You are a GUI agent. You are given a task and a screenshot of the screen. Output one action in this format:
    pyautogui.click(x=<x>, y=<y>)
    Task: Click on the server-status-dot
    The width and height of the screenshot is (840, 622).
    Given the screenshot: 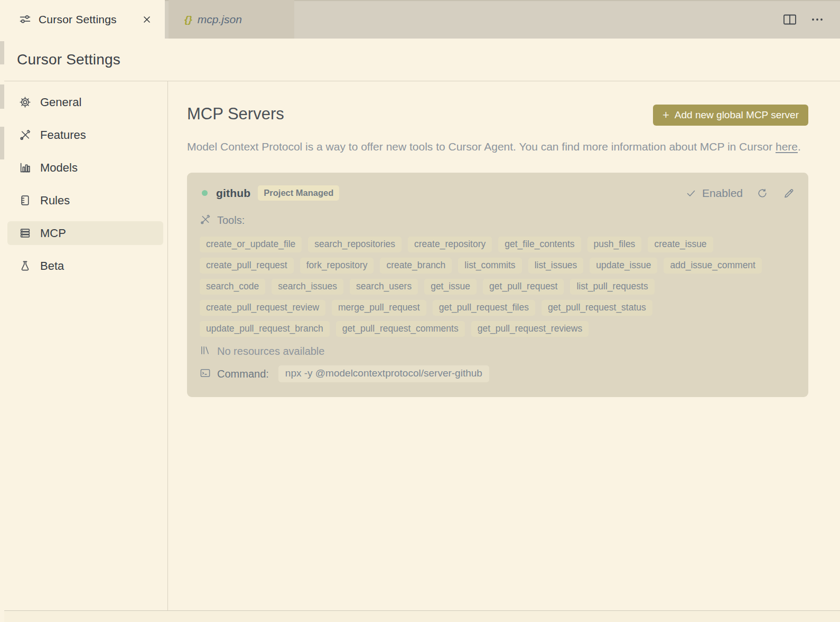 What is the action you would take?
    pyautogui.click(x=205, y=193)
    